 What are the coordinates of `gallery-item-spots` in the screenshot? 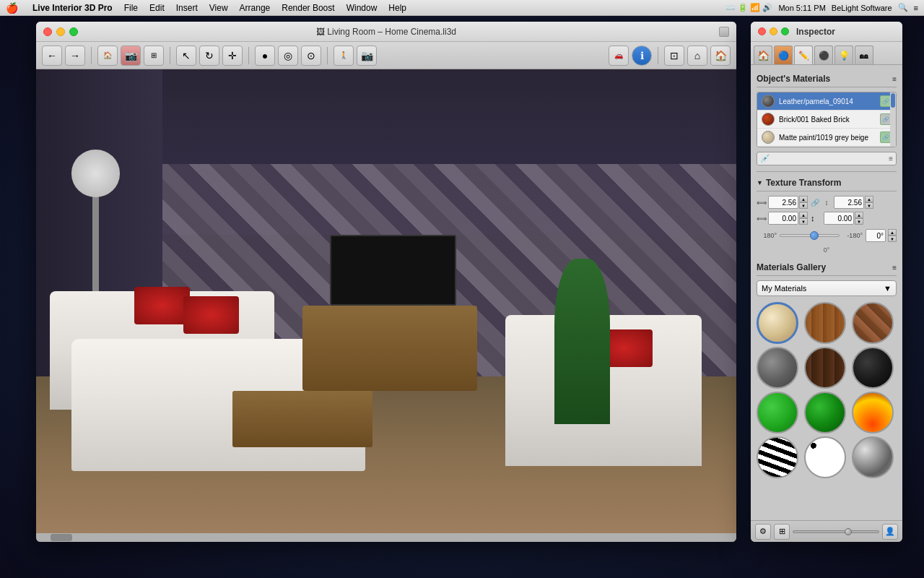 It's located at (825, 457).